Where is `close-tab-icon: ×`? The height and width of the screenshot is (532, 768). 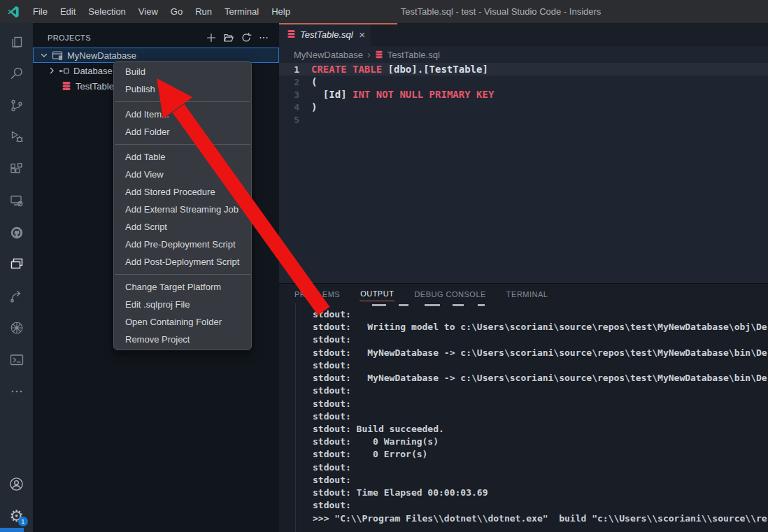
close-tab-icon: × is located at coordinates (362, 35).